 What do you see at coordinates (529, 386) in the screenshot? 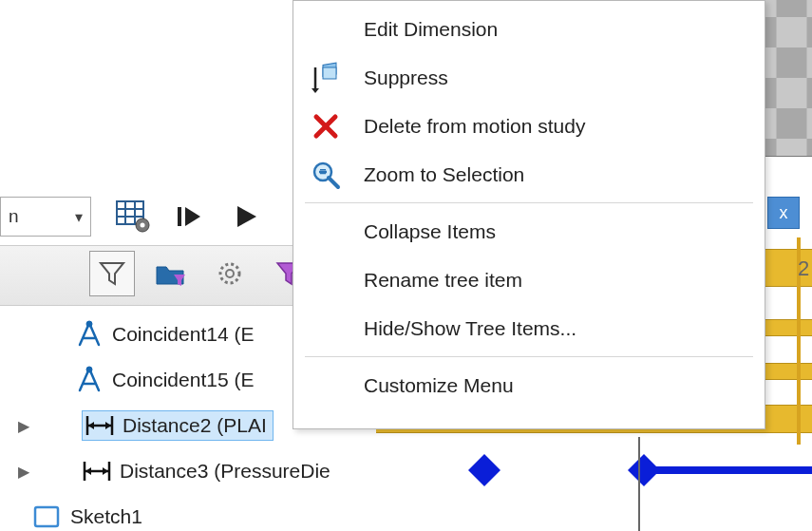
I see `menu-customize-menu: Customize Menu` at bounding box center [529, 386].